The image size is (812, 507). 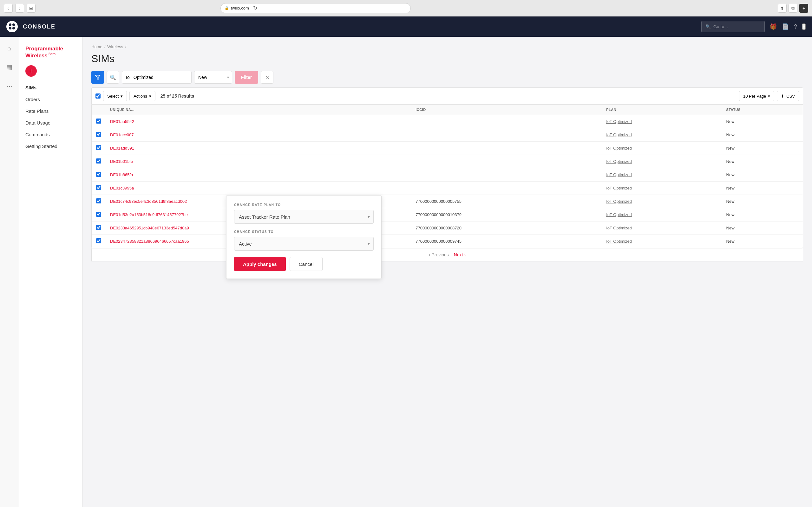 I want to click on sim-link: DE0233a4652951cb948e67133ed547d0a9, so click(x=150, y=228).